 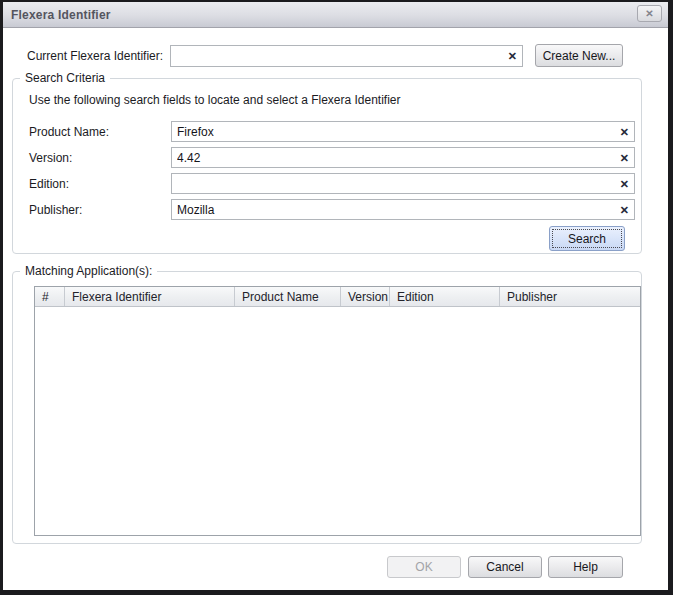 What do you see at coordinates (403, 184) in the screenshot?
I see `edition-input` at bounding box center [403, 184].